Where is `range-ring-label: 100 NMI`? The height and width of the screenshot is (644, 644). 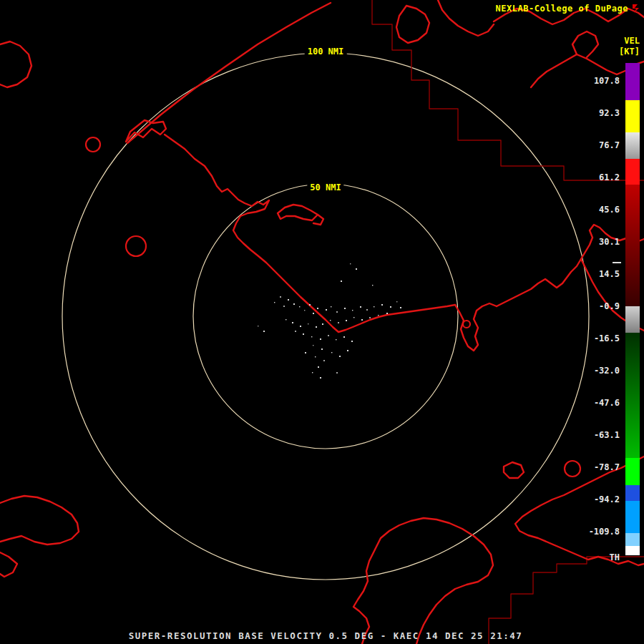
range-ring-label: 100 NMI is located at coordinates (326, 52).